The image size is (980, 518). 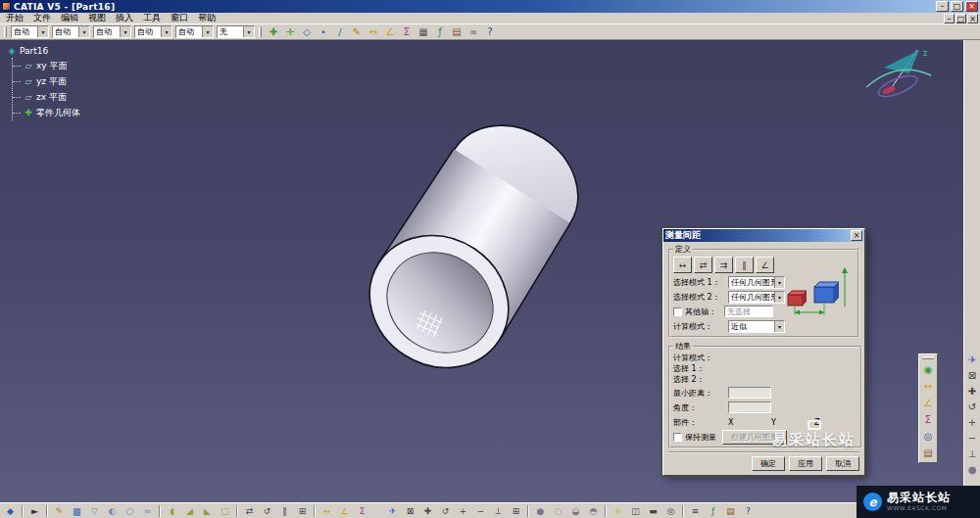 I want to click on calc-mode-select: 近似 ▾, so click(x=757, y=327).